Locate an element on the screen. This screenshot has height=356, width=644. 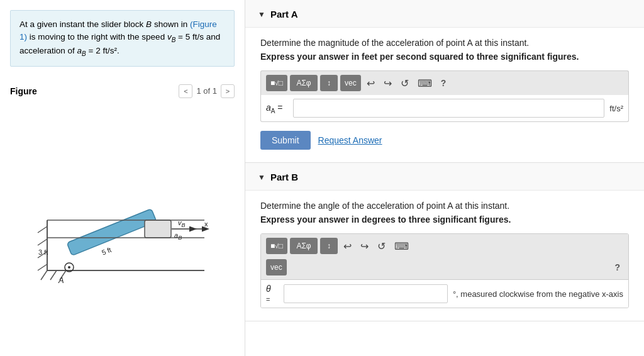
part-b-theta-unit: °, measured clockwise from the negative … is located at coordinates (538, 294).